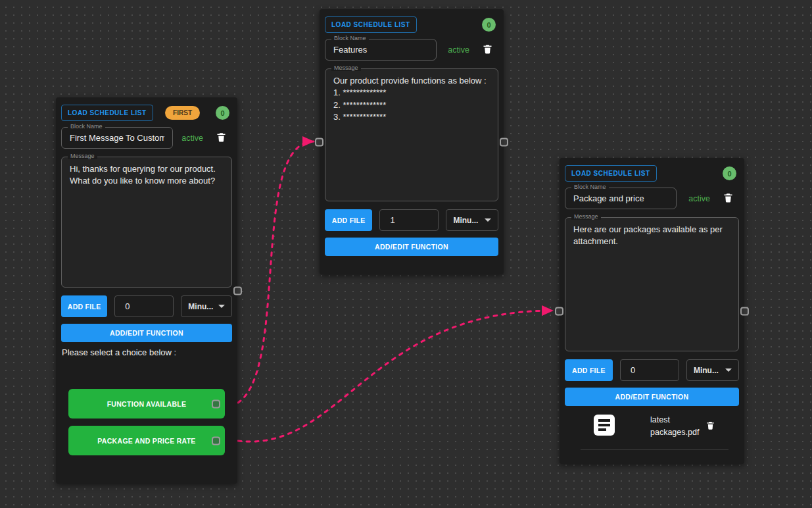 This screenshot has width=812, height=508. What do you see at coordinates (147, 113) in the screenshot?
I see `node-header: LOAD SCHEDULE LIST FIRST 0` at bounding box center [147, 113].